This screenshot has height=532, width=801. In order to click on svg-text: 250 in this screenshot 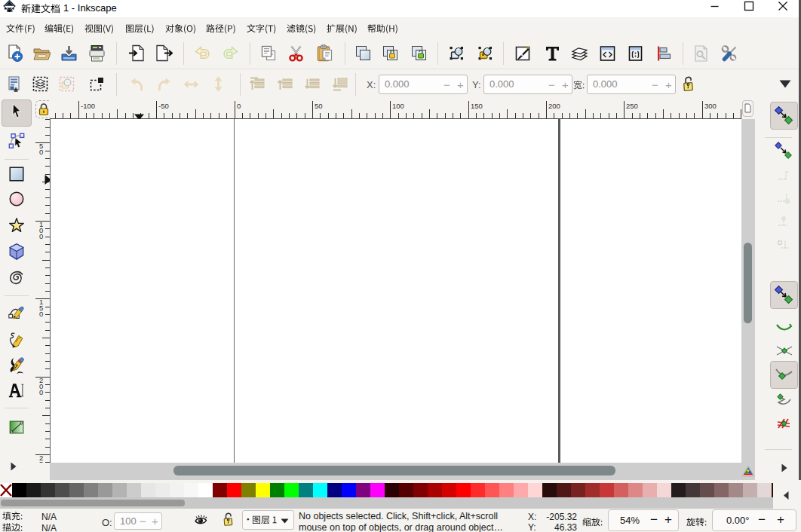, I will do `click(632, 105)`.